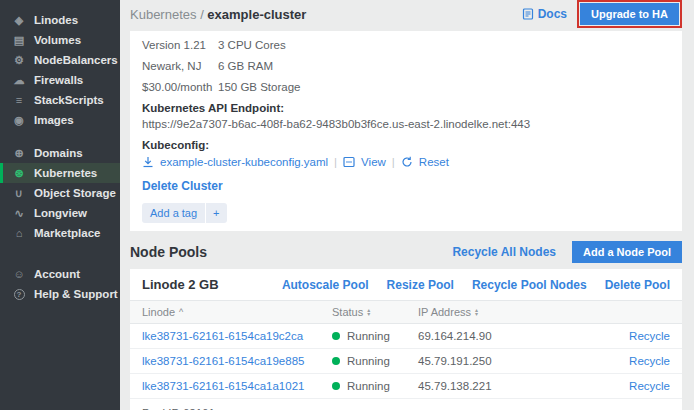 This screenshot has height=410, width=694. Describe the element at coordinates (237, 361) in the screenshot. I see `node-link: lke38731-62161-6154ca19e885` at that location.